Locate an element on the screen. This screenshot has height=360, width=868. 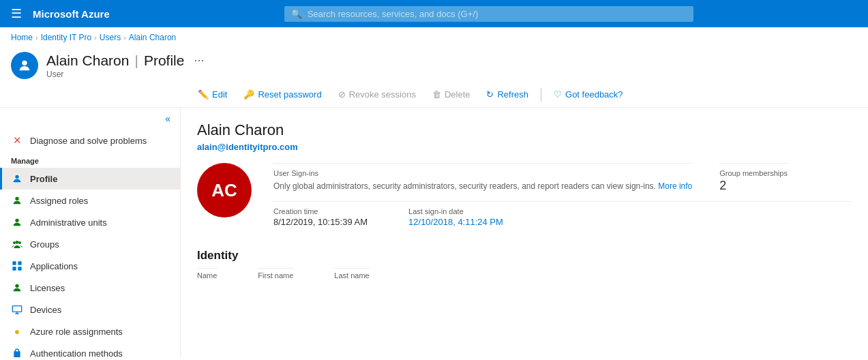
stats-row: User Sign-ins Only global administrators… is located at coordinates (563, 178).